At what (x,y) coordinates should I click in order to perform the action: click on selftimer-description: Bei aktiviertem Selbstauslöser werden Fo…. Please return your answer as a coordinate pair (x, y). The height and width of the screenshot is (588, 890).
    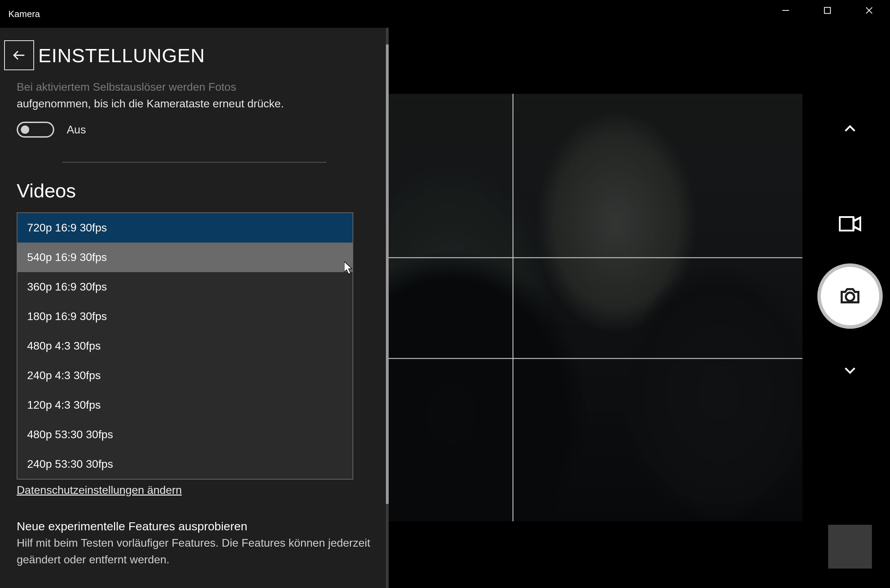
    Looking at the image, I should click on (194, 95).